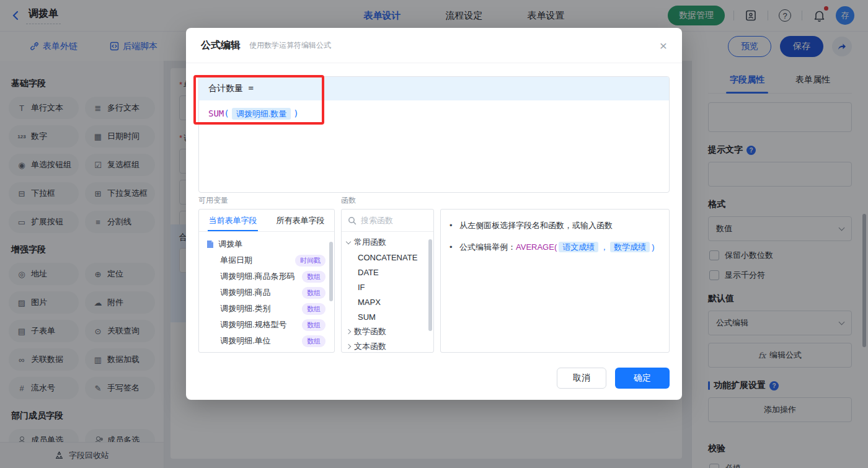 This screenshot has height=468, width=868. What do you see at coordinates (348, 201) in the screenshot?
I see `functions-label: 函数` at bounding box center [348, 201].